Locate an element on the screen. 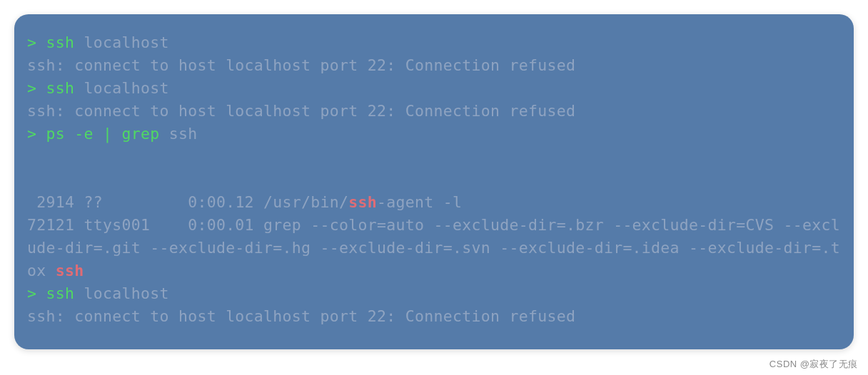  ps-line-pre: 2914 ?? 0:00.12 /usr/bin/ is located at coordinates (188, 202).